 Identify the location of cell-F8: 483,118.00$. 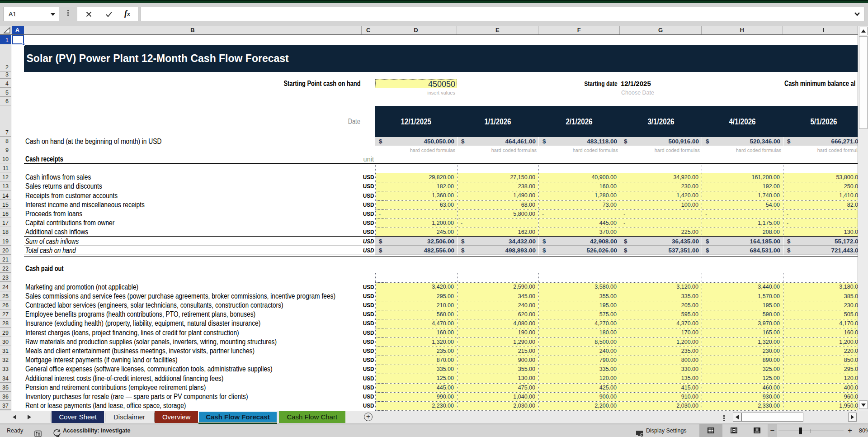
(579, 141).